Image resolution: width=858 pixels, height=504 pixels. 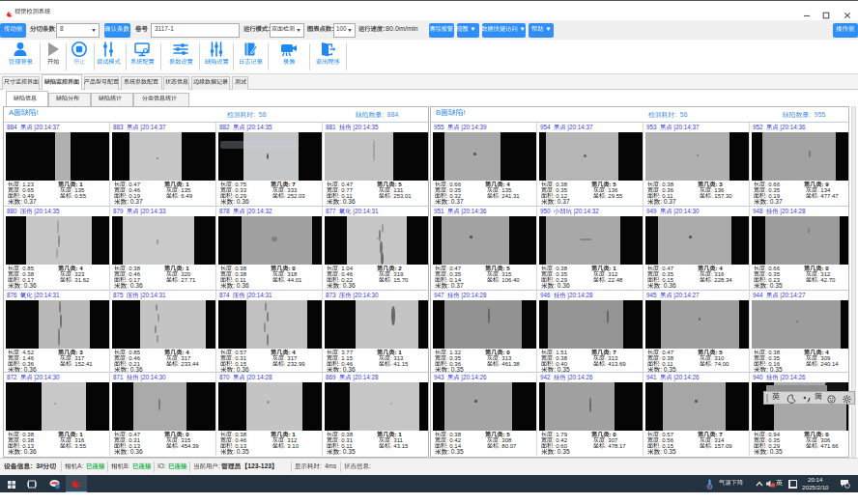 I want to click on svg-text:: 454.39: : 454.39, so click(x=188, y=446).